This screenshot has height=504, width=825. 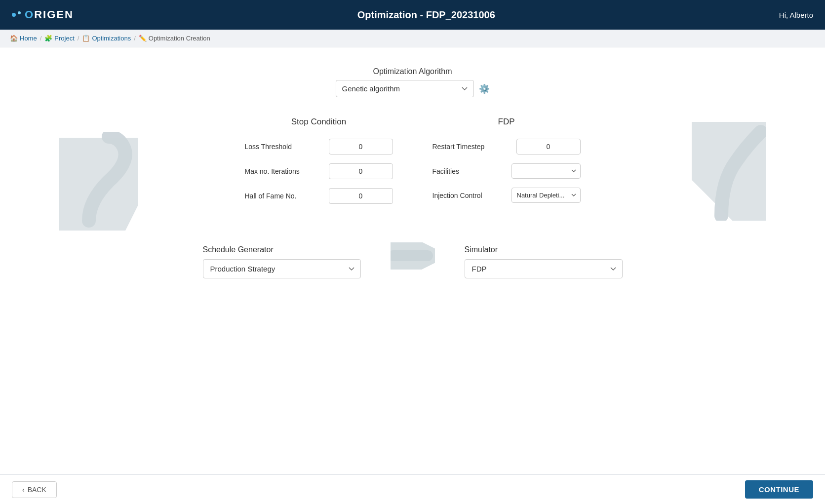 What do you see at coordinates (507, 195) in the screenshot?
I see `injection-control-row: Injection Control Natural Depleti...` at bounding box center [507, 195].